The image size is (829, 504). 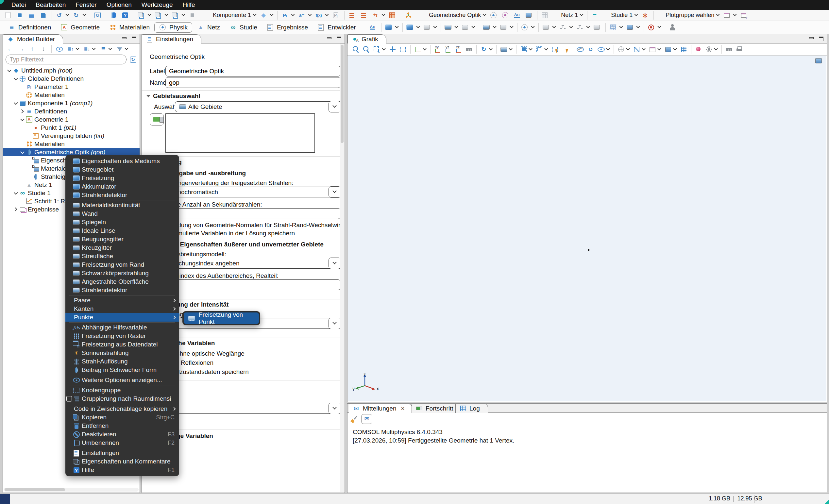 What do you see at coordinates (231, 15) in the screenshot?
I see `toolbar-button: Komponente 1` at bounding box center [231, 15].